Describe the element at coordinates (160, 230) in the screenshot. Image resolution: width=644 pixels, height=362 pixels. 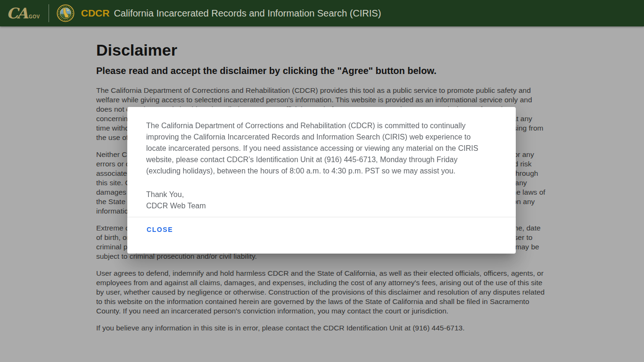
I see `close-button: CLOSE` at that location.